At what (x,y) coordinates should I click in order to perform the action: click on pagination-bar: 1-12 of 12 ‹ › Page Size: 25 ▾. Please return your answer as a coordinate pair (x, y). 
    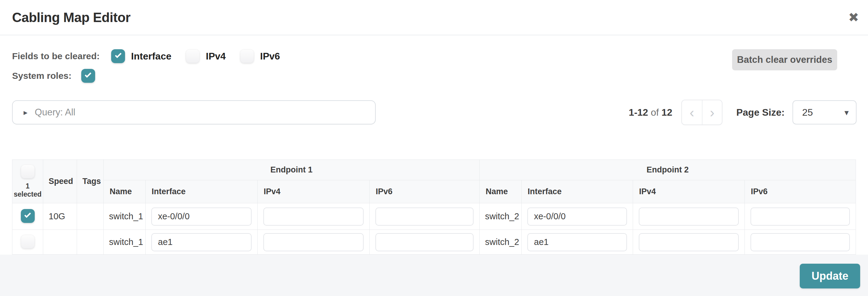
    Looking at the image, I should click on (743, 113).